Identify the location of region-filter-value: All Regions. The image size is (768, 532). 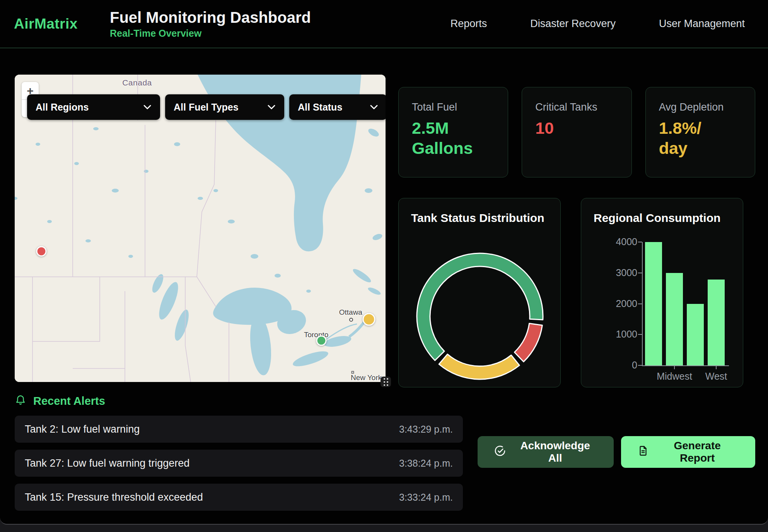
(62, 107).